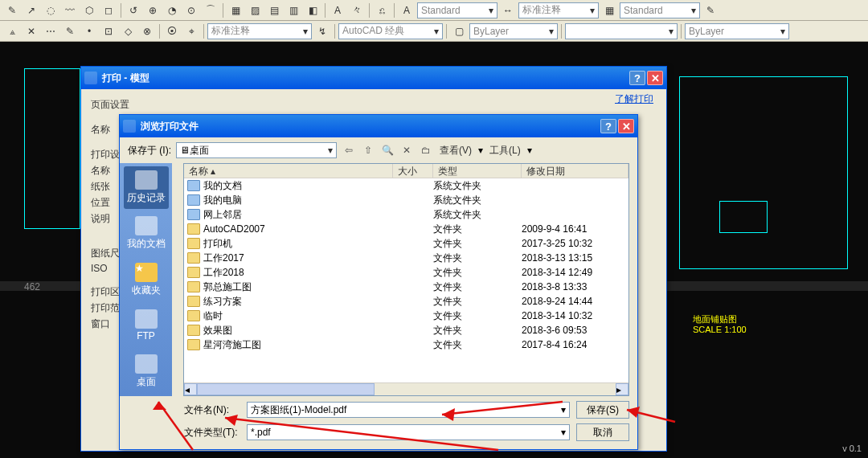 The image size is (868, 458). I want to click on place-history: 历史记录, so click(146, 188).